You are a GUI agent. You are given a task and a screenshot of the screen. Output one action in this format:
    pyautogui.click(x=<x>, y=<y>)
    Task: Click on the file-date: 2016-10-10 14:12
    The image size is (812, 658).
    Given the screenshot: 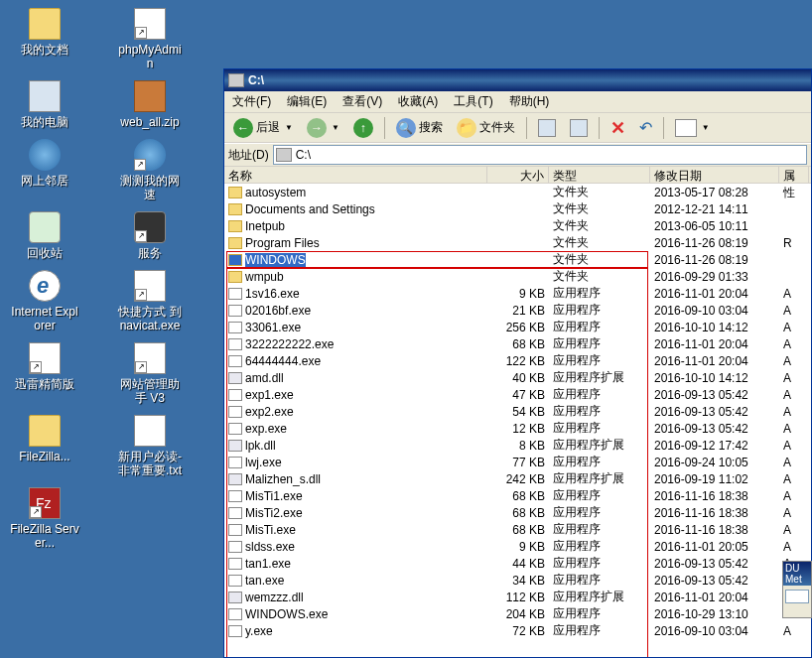 What is the action you would take?
    pyautogui.click(x=715, y=378)
    